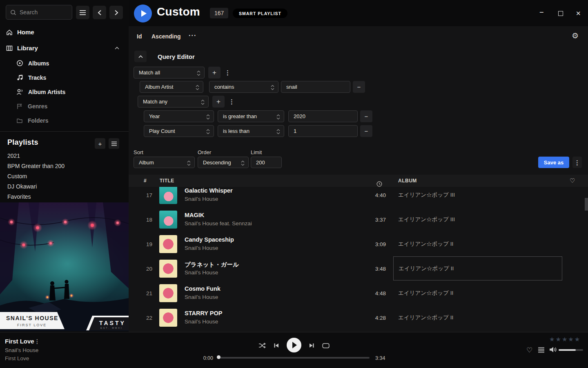  What do you see at coordinates (179, 131) in the screenshot?
I see `rule3-field-select: Play Count` at bounding box center [179, 131].